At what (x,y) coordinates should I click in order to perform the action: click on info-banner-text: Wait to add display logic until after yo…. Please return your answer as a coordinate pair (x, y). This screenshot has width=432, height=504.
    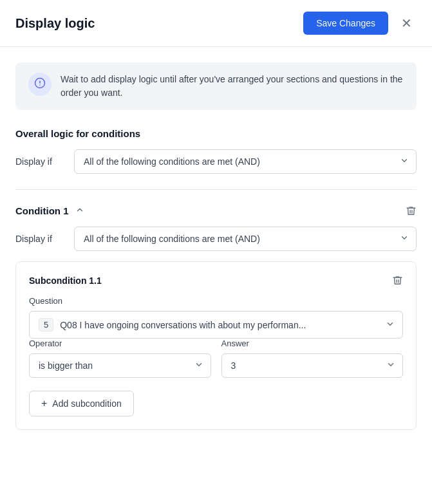
    Looking at the image, I should click on (232, 86).